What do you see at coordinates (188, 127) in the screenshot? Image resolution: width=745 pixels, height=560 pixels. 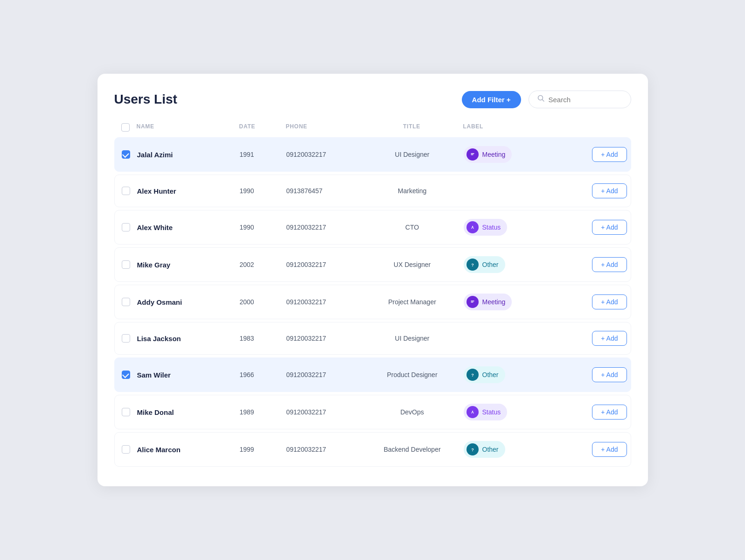 I see `col-header-name: NAME` at bounding box center [188, 127].